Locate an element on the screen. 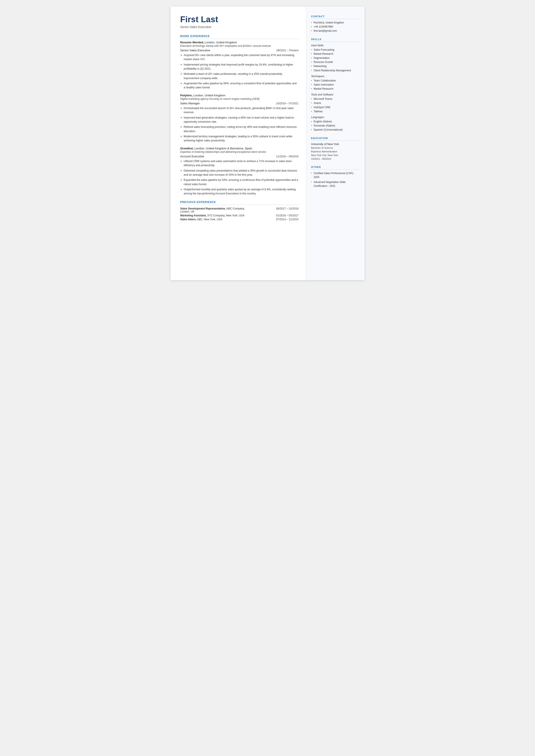 This screenshot has height=756, width=535. skill-item: HubSpot CRM is located at coordinates (335, 107).